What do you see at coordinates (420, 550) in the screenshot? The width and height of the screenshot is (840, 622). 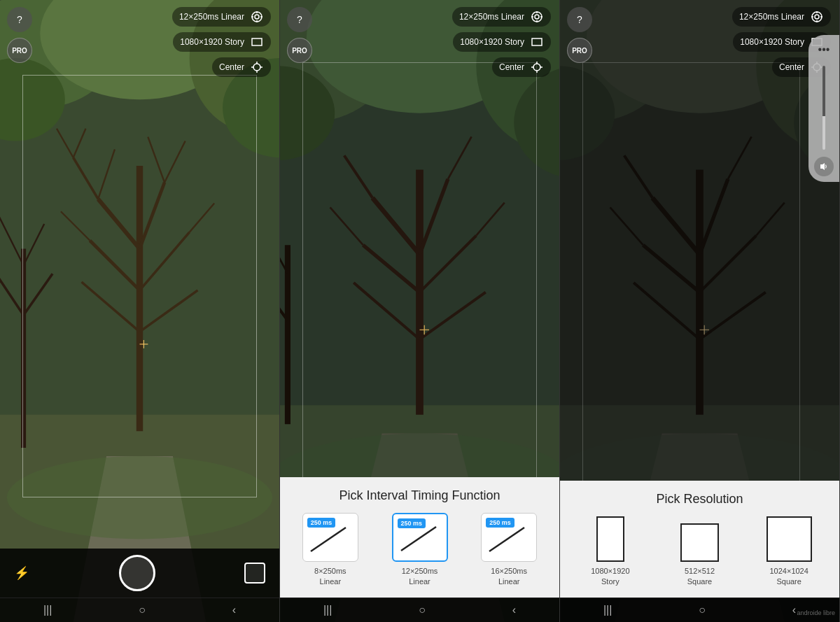 I see `timing-option-2: 250 ms 12×250ms Linear` at bounding box center [420, 550].